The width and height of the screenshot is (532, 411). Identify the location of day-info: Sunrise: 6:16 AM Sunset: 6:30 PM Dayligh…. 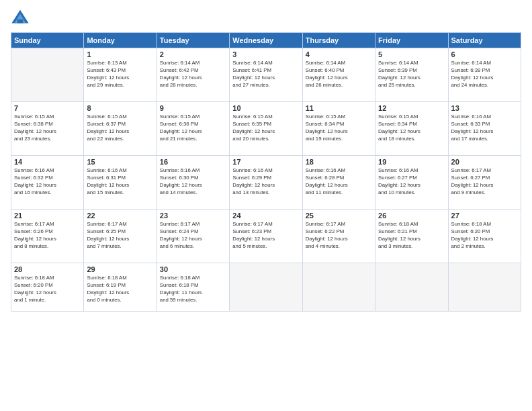
(193, 182).